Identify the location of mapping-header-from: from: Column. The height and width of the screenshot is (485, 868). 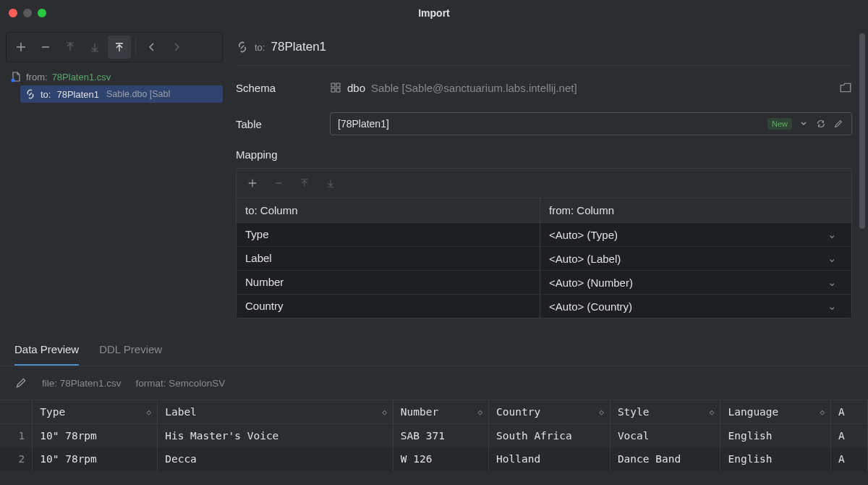
(696, 210).